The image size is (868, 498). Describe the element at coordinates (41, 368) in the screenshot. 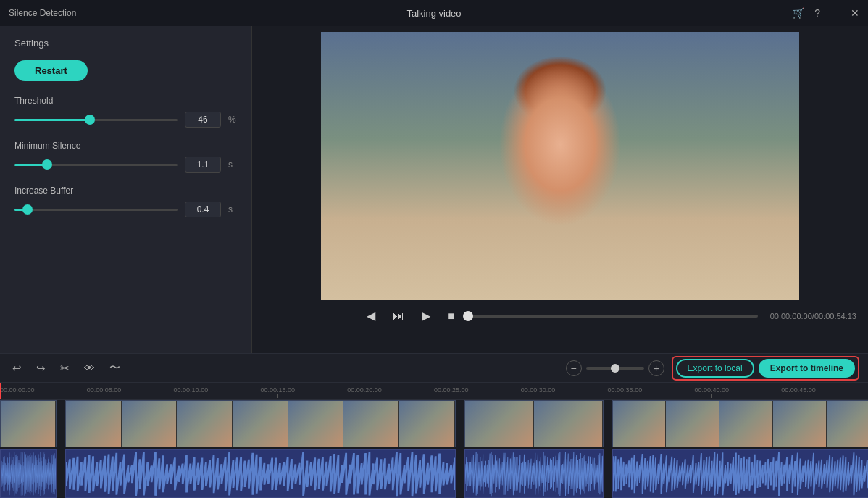

I see `redo-button: ↪` at that location.